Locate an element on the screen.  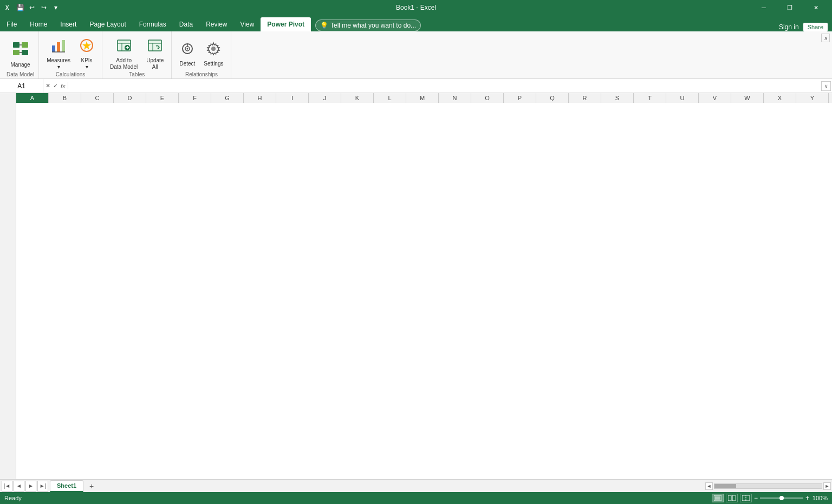
col-header-Q: Q is located at coordinates (552, 98).